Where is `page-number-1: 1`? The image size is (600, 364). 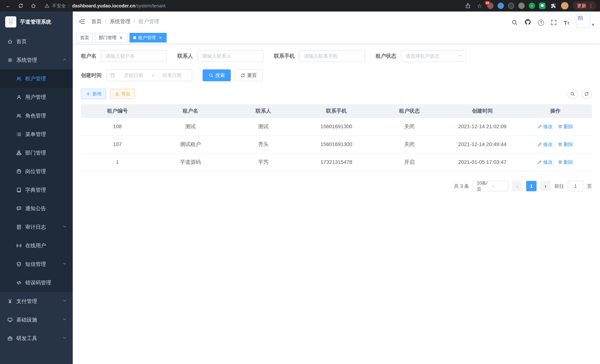 page-number-1: 1 is located at coordinates (531, 186).